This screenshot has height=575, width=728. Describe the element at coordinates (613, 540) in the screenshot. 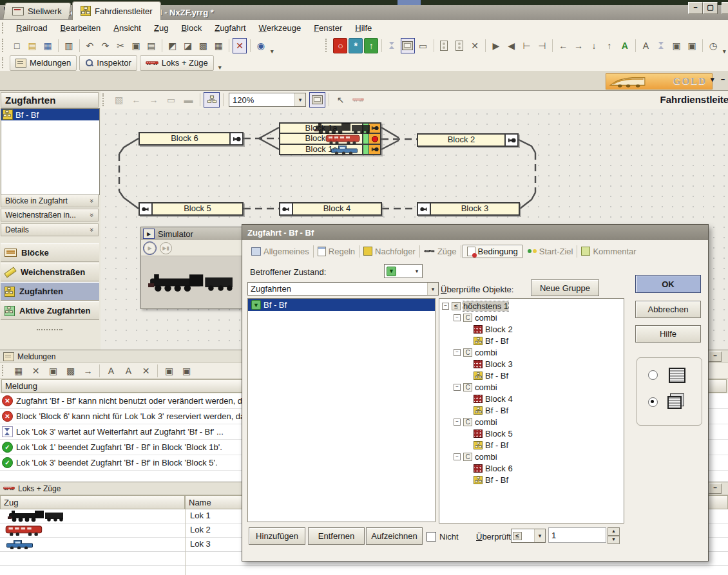

I see `spinner-down-button: ▼` at that location.